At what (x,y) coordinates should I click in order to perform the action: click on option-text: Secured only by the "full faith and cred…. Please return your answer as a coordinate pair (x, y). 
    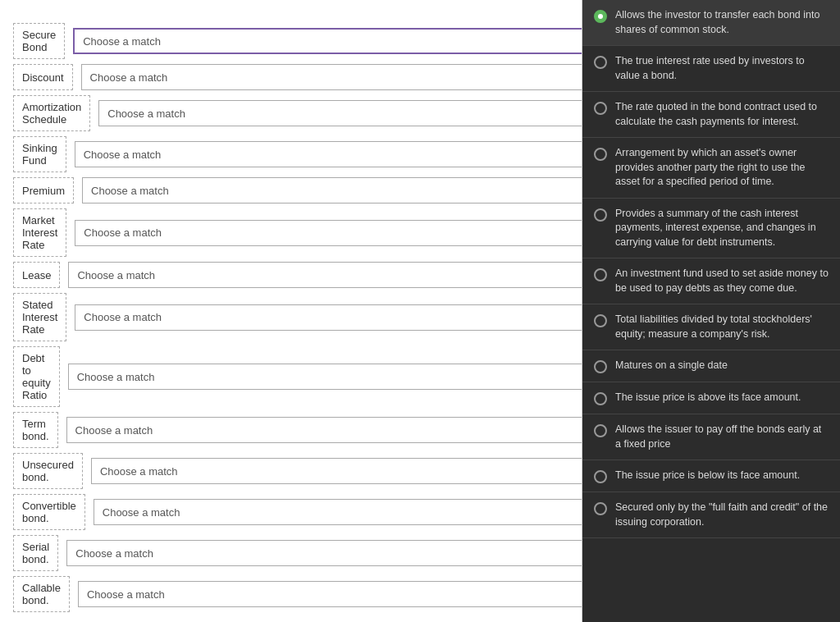
    Looking at the image, I should click on (722, 515).